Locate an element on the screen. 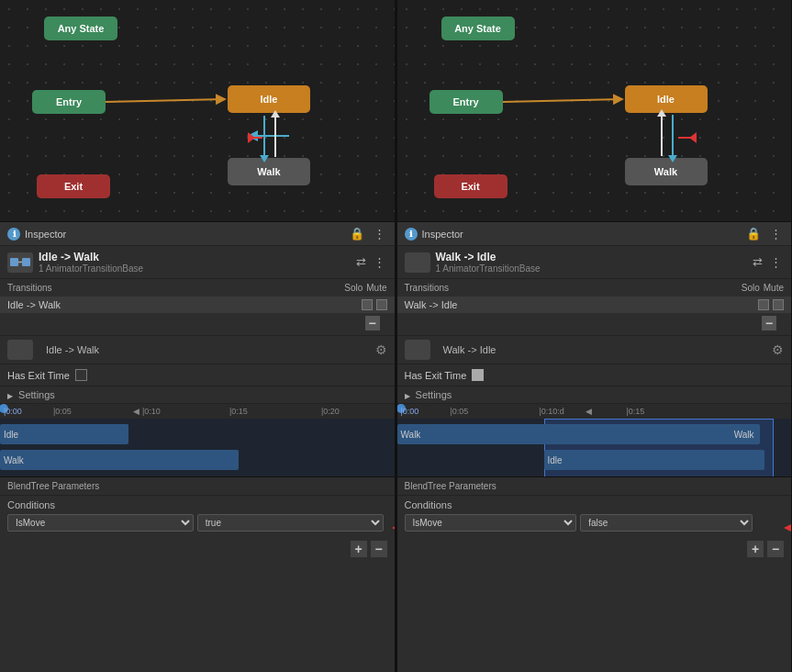  trans-icon2-right is located at coordinates (418, 350).